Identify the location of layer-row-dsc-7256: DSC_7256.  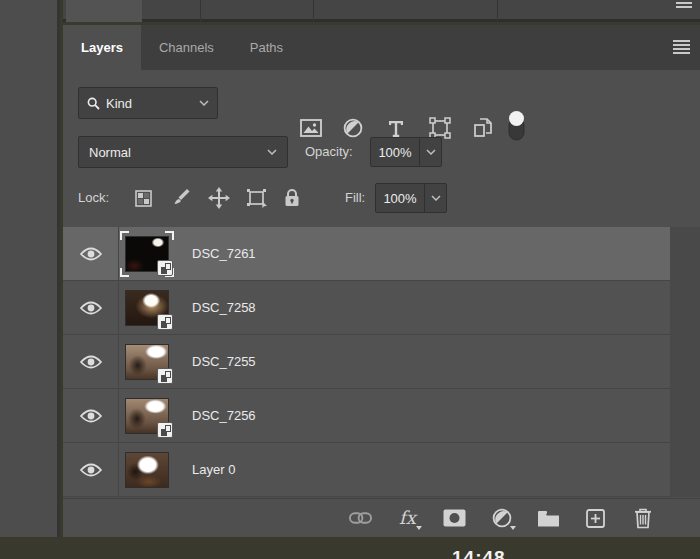
(366, 416).